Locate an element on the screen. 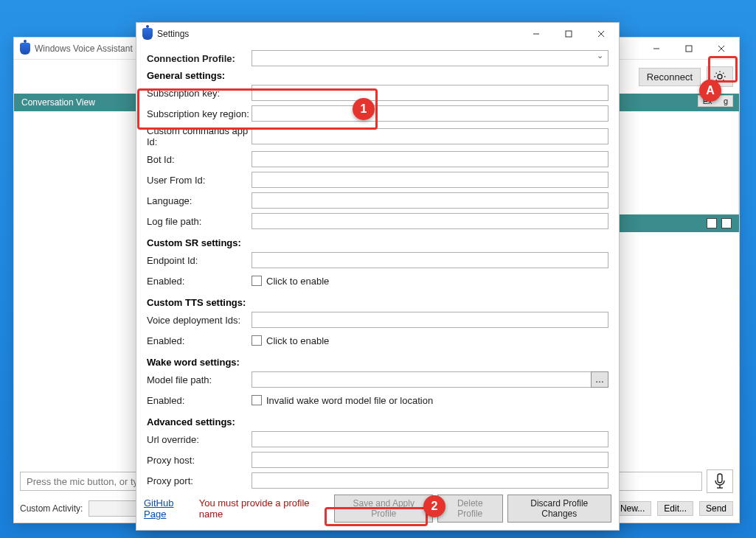 The height and width of the screenshot is (538, 756). maximize-icon is located at coordinates (689, 49).